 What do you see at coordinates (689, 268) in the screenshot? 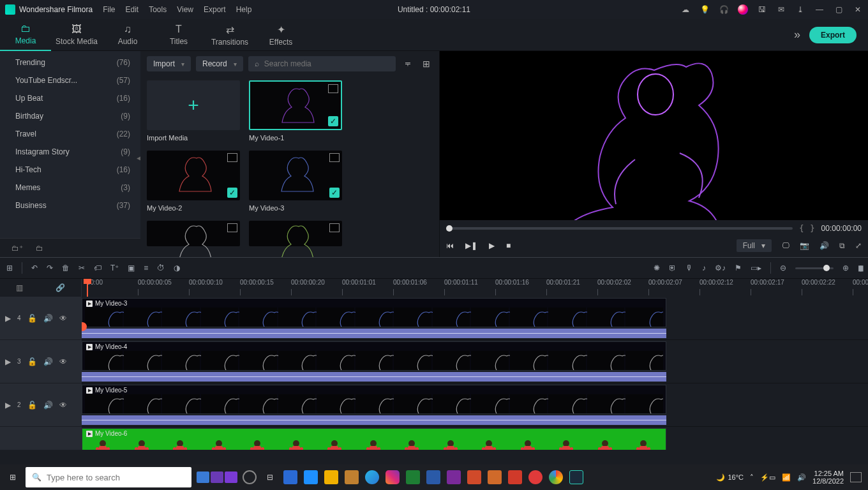
I see `mic-icon: 🎙` at bounding box center [689, 268].